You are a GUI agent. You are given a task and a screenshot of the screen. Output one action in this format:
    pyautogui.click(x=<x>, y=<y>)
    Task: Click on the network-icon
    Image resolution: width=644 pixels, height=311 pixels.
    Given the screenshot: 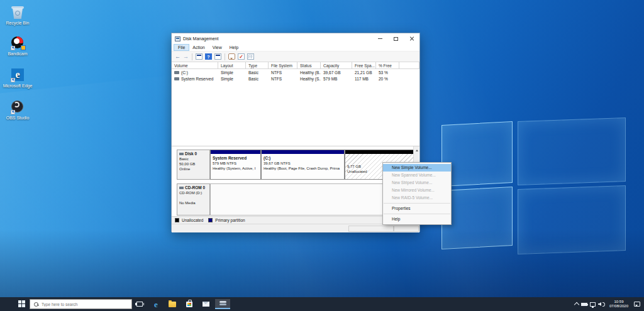 What is the action you would take?
    pyautogui.click(x=592, y=304)
    